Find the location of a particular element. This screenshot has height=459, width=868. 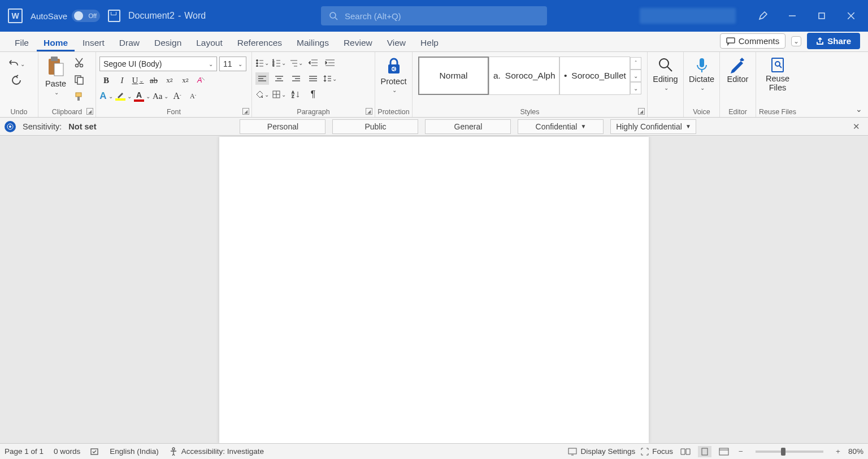

dictate-button: Dictate ⌄ is located at coordinates (702, 73).